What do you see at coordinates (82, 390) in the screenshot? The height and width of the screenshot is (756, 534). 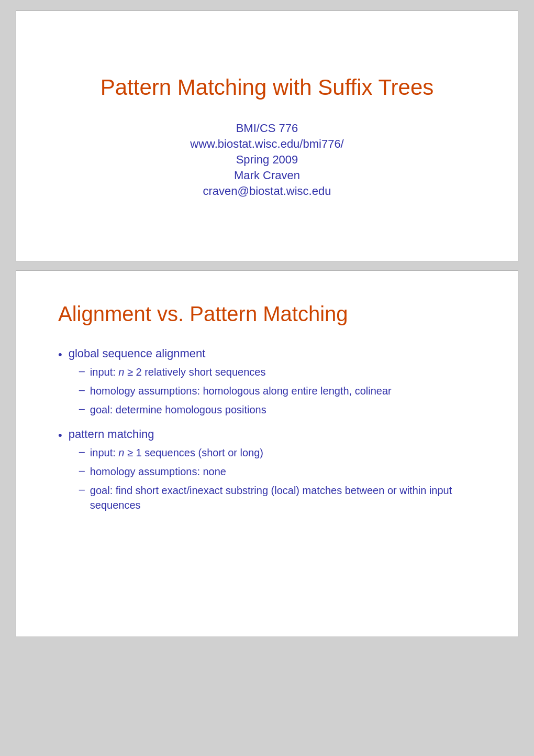 I see `sub-dash-1-2: –` at bounding box center [82, 390].